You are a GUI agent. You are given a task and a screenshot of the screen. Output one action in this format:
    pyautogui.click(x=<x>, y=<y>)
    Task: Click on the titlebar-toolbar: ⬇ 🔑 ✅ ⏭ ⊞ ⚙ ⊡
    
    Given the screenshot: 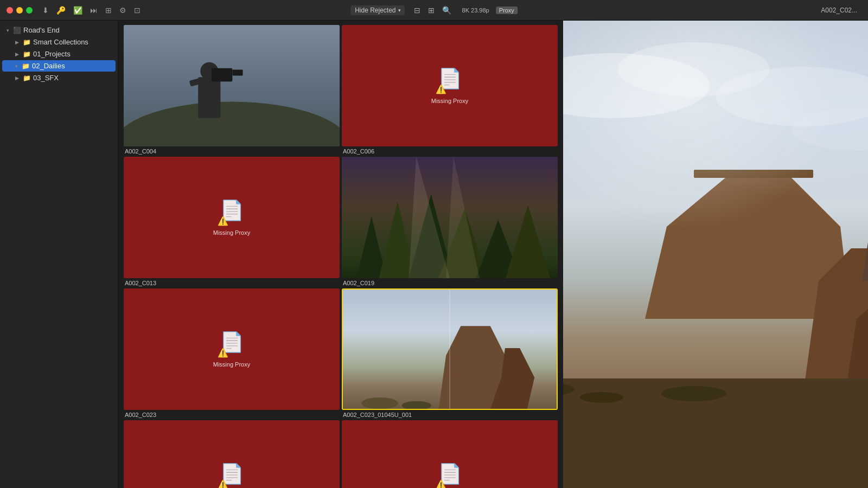 What is the action you would take?
    pyautogui.click(x=91, y=10)
    